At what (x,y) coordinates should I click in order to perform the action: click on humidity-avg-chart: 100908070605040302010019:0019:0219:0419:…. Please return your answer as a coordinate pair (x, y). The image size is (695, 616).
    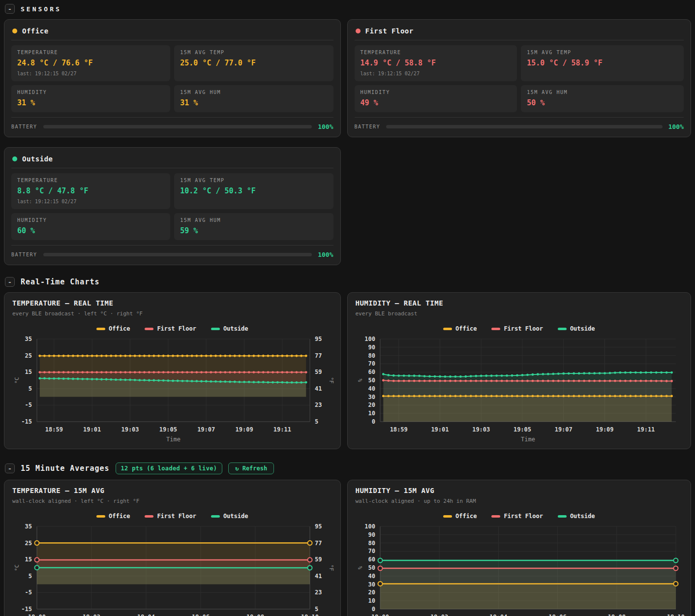
    Looking at the image, I should click on (519, 569).